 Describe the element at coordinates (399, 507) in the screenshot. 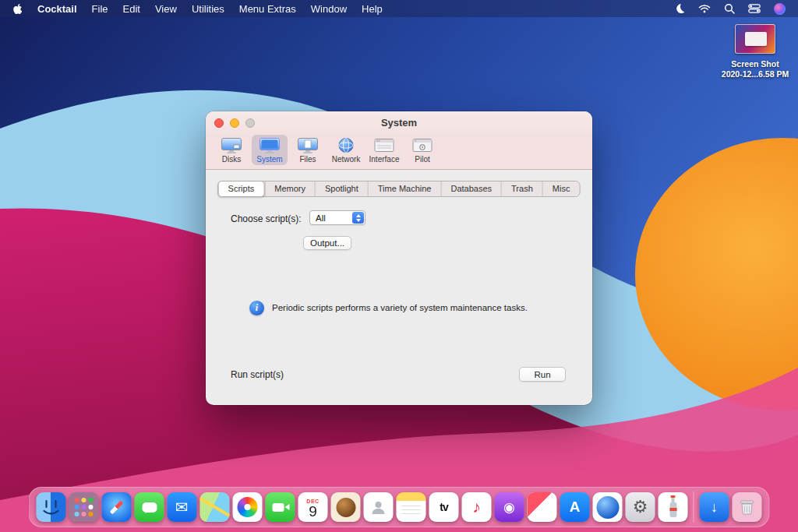

I see `dock: ✉ DEC 9 tv ♪ ◉ A ⚙ ↓` at that location.